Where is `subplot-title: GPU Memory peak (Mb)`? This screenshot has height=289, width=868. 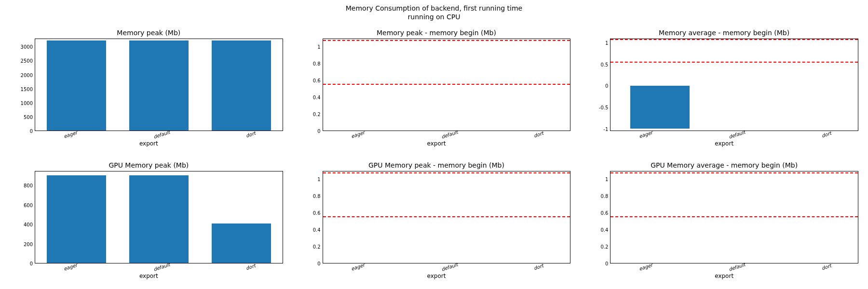 subplot-title: GPU Memory peak (Mb) is located at coordinates (149, 165).